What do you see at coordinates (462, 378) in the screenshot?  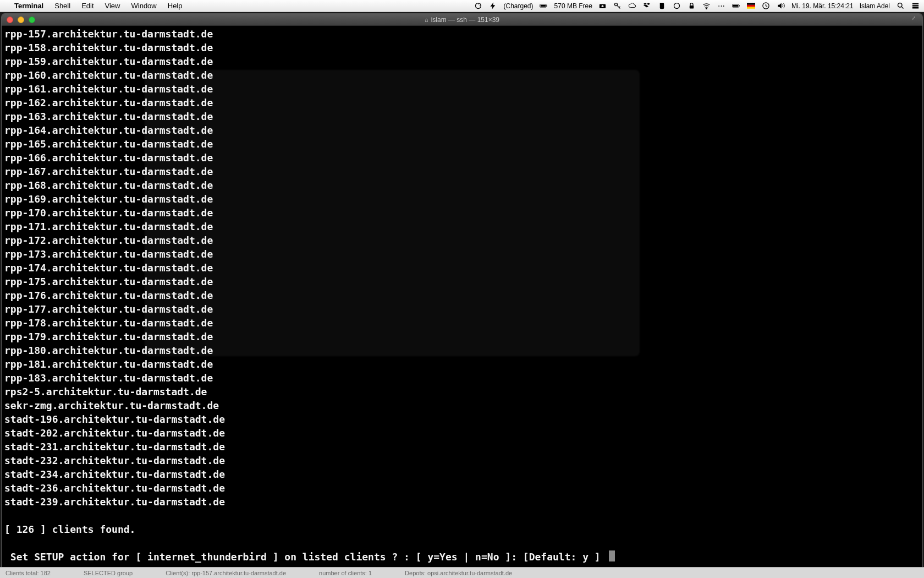 I see `terminal-output-line: rpp-183.architektur.tu-darmstadt.de` at bounding box center [462, 378].